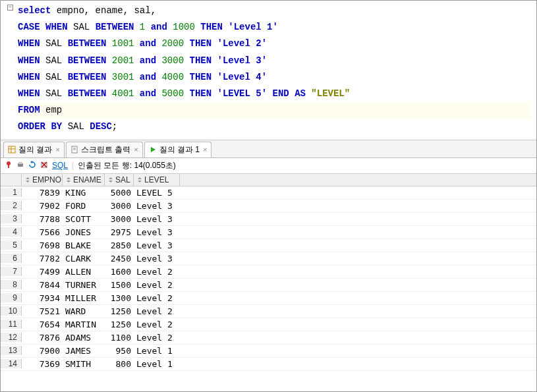  I want to click on tab-질의 결과 1: 질의 결과 1×, so click(178, 150).